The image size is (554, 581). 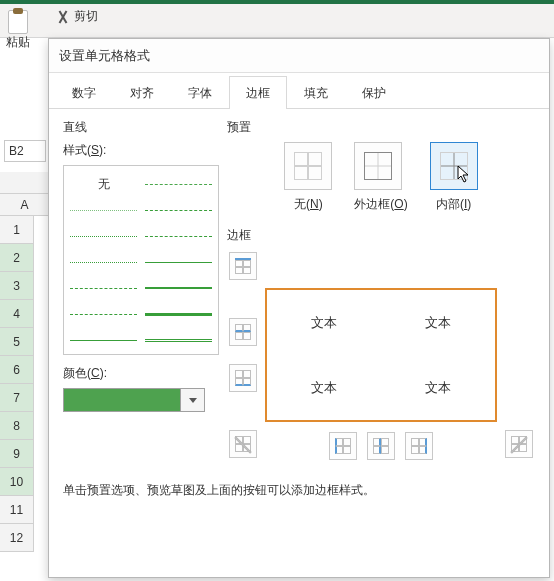 What do you see at coordinates (17, 482) in the screenshot?
I see `row-header: 10` at bounding box center [17, 482].